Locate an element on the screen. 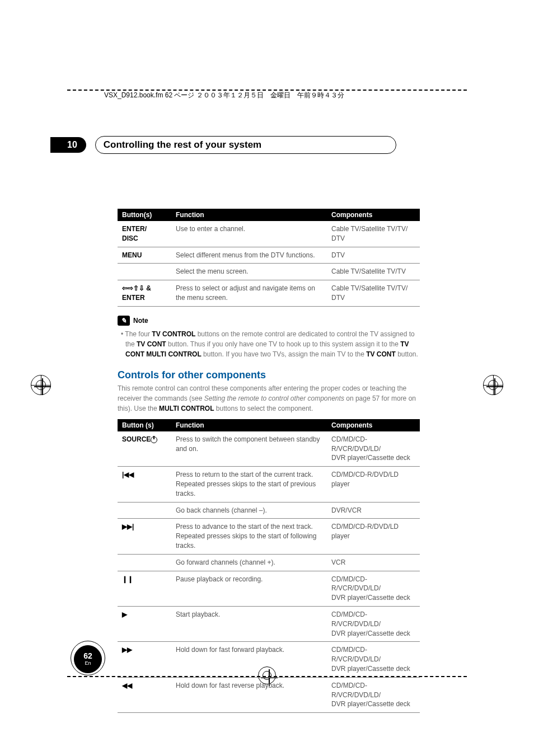 This screenshot has width=534, height=756. note-body: • The four TV CONTROL buttons on the rem… is located at coordinates (269, 344).